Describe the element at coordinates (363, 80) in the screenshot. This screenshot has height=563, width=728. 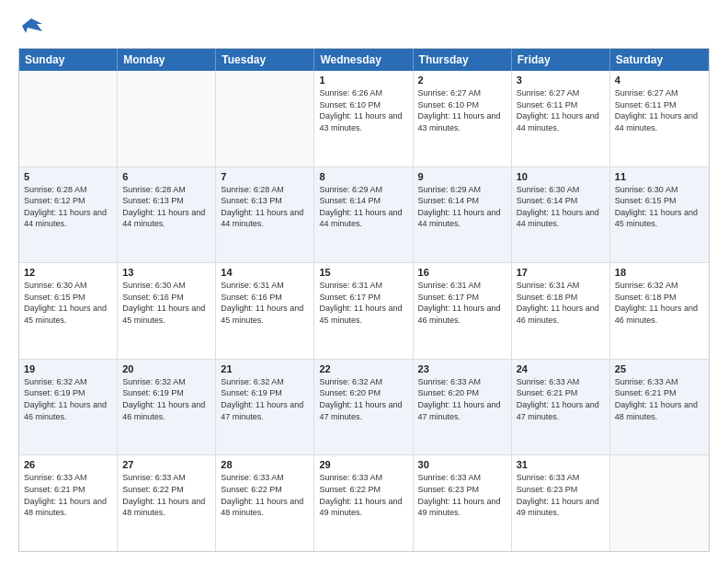
I see `day-number: 1` at that location.